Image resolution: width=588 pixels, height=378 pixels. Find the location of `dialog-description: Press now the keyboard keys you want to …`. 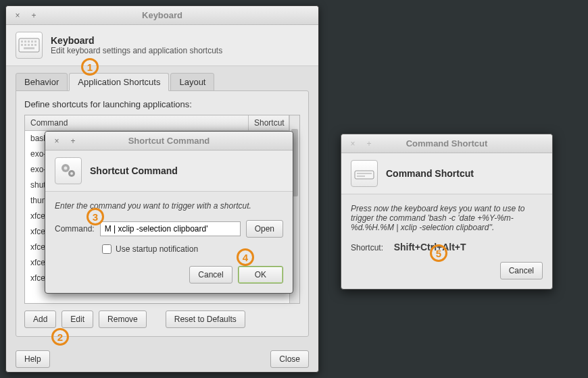

dialog-description: Press now the keyboard keys you want to … is located at coordinates (447, 218).